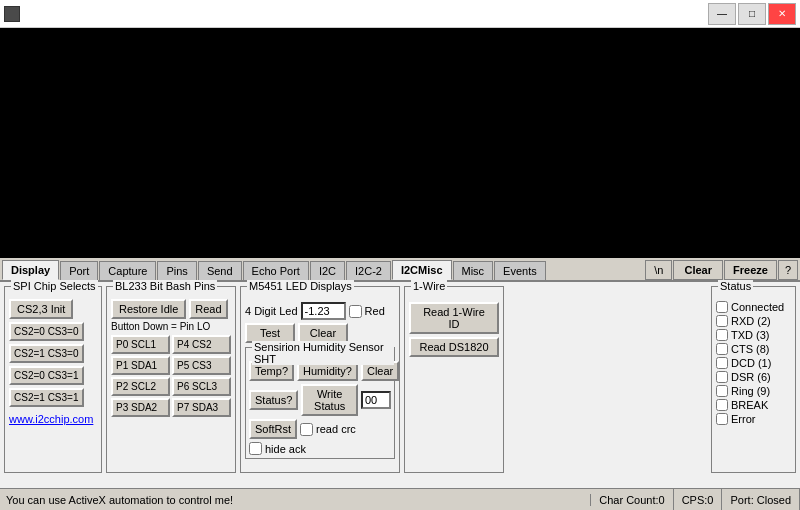  What do you see at coordinates (754, 335) in the screenshot?
I see `status-txd: TXD (3)` at bounding box center [754, 335].